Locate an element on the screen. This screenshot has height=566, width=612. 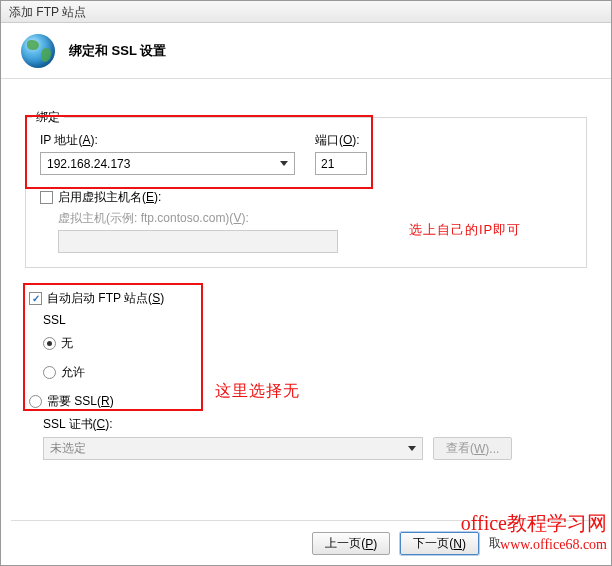
binding-legend: 绑定 is located at coordinates (48, 118).